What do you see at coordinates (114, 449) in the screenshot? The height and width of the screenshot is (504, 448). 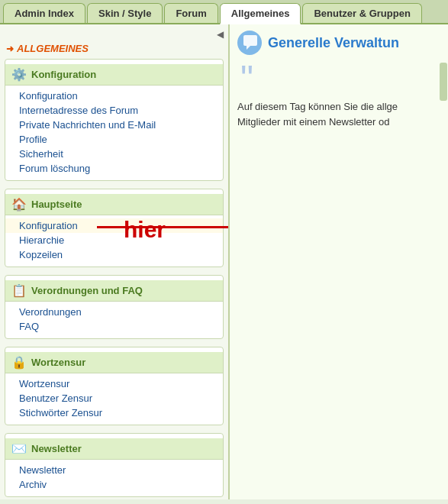 I see `section-newsletter-title: ✉️ Newsletter` at bounding box center [114, 449].